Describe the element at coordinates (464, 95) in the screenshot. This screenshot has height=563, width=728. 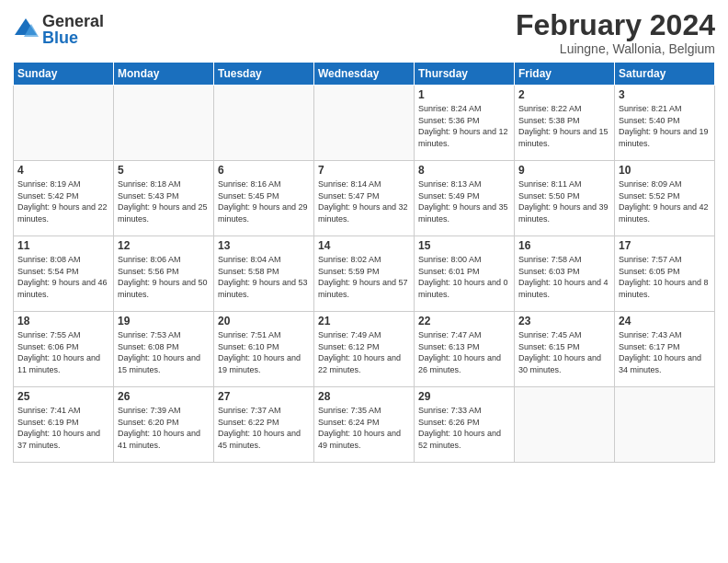
I see `day-number: 1` at that location.